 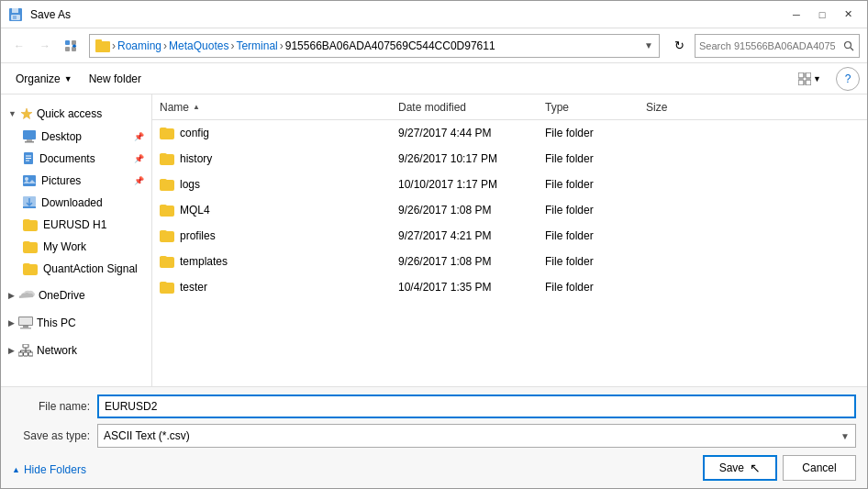 What do you see at coordinates (61, 181) in the screenshot?
I see `sidebar-item-label-pictures: Pictures` at bounding box center [61, 181].